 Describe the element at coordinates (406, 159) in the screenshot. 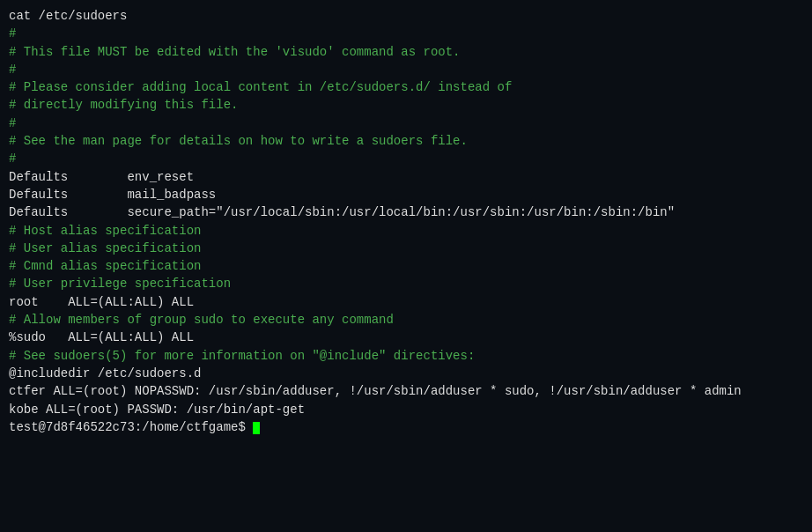

I see `line-09: #` at that location.